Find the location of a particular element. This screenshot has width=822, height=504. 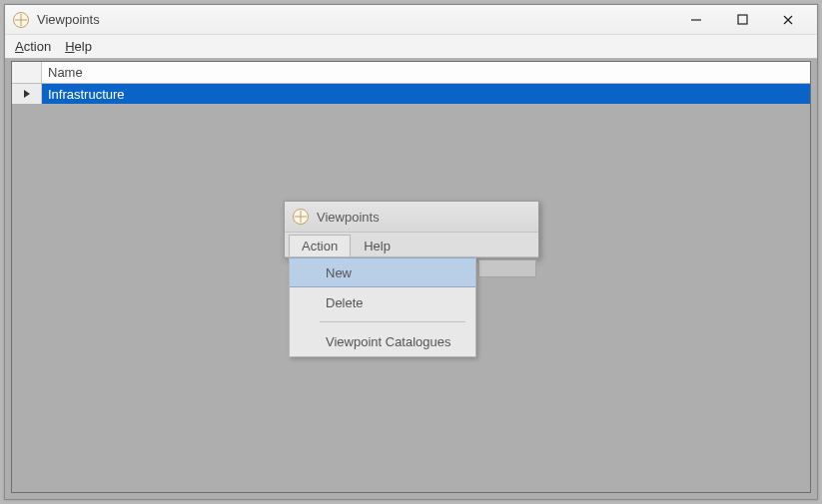

table-row: Infrastructure is located at coordinates (411, 94).